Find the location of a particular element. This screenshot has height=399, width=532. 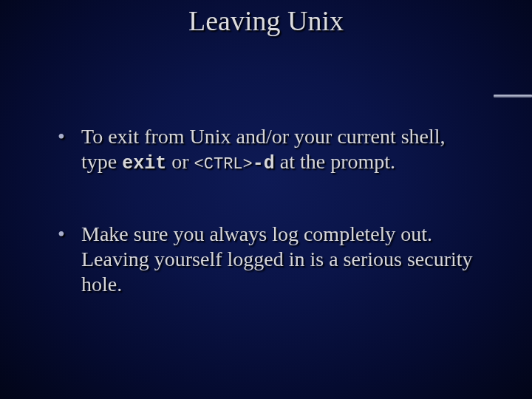

bullet-text: Make sure you always log completely out.… is located at coordinates (277, 259).